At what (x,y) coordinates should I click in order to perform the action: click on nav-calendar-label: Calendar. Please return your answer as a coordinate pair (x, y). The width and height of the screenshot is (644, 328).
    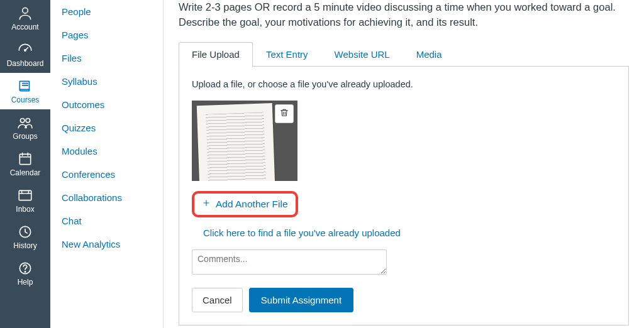
    Looking at the image, I should click on (25, 173).